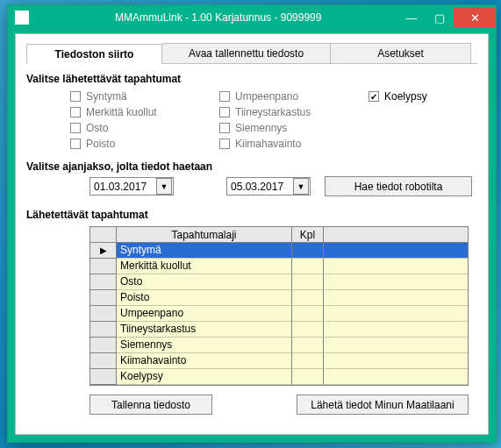 This screenshot has height=448, width=501. Describe the element at coordinates (179, 18) in the screenshot. I see `window-title: MMAmmuLink - 1.00 Karjatunnus - 9099999` at that location.